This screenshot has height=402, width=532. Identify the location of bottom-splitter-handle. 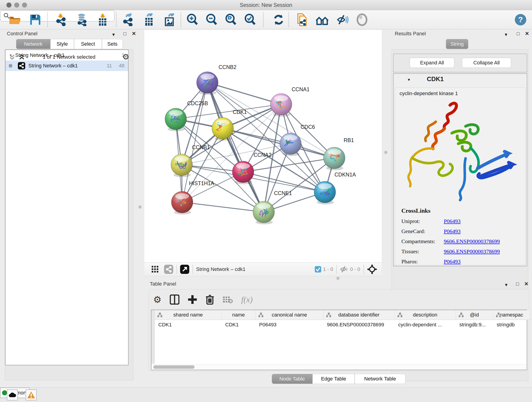
(338, 278).